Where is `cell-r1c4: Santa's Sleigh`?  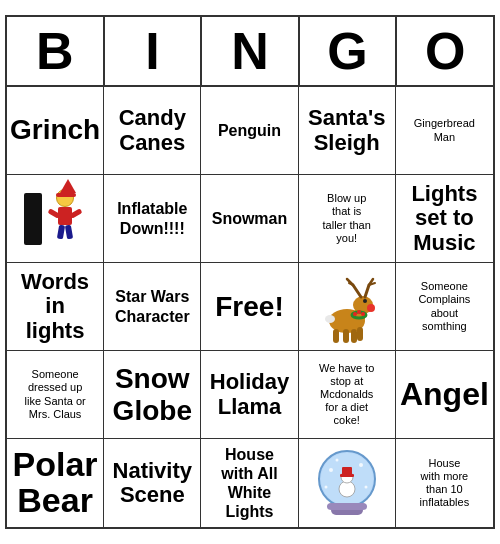
cell-r1c4: Santa's Sleigh is located at coordinates (348, 131).